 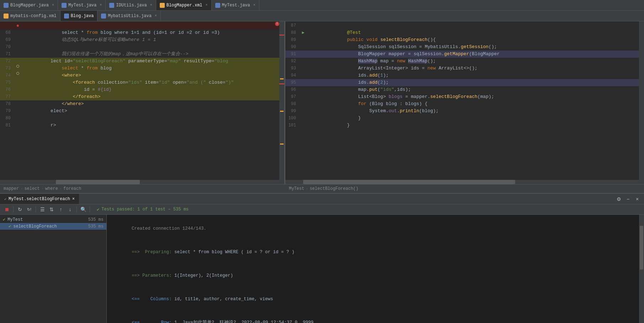 I want to click on code-line-71: 71 lect id="selectBlogForeach" parameter…, so click(x=142, y=54).